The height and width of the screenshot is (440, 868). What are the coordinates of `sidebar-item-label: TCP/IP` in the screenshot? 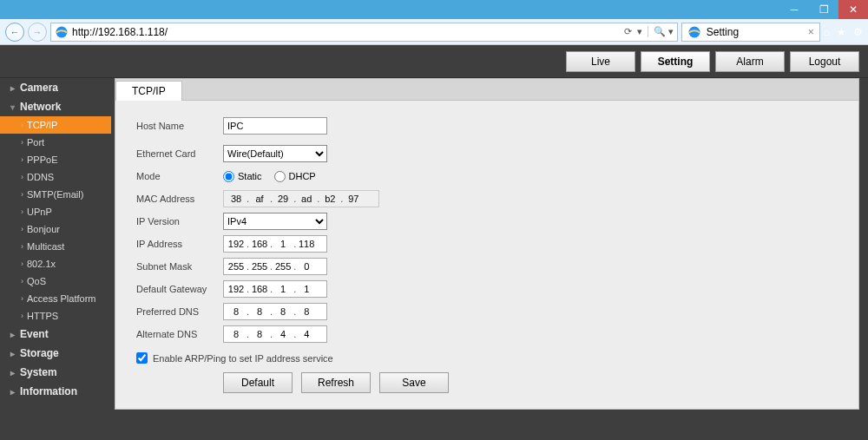 It's located at (42, 125).